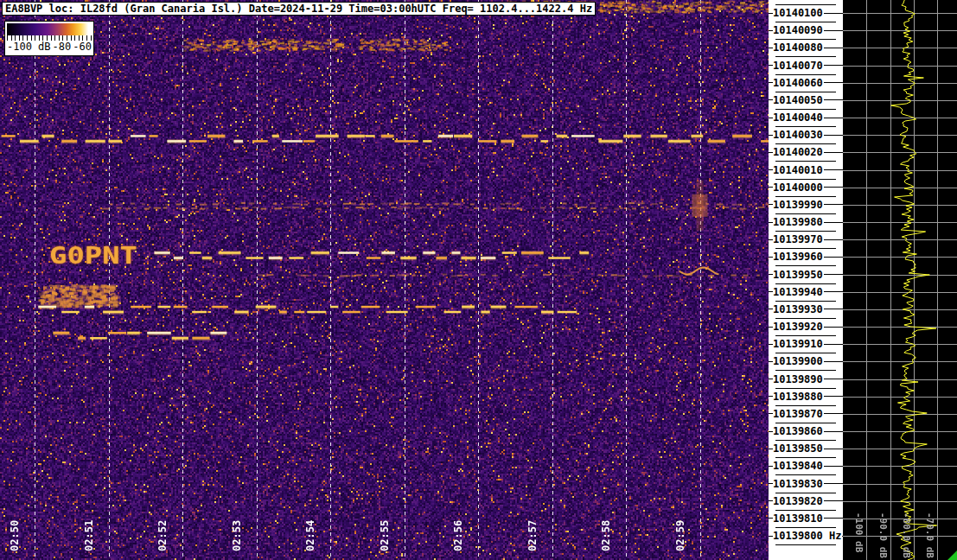 The width and height of the screenshot is (957, 560). What do you see at coordinates (692, 534) in the screenshot?
I see `time-tick-label: 02:59` at bounding box center [692, 534].